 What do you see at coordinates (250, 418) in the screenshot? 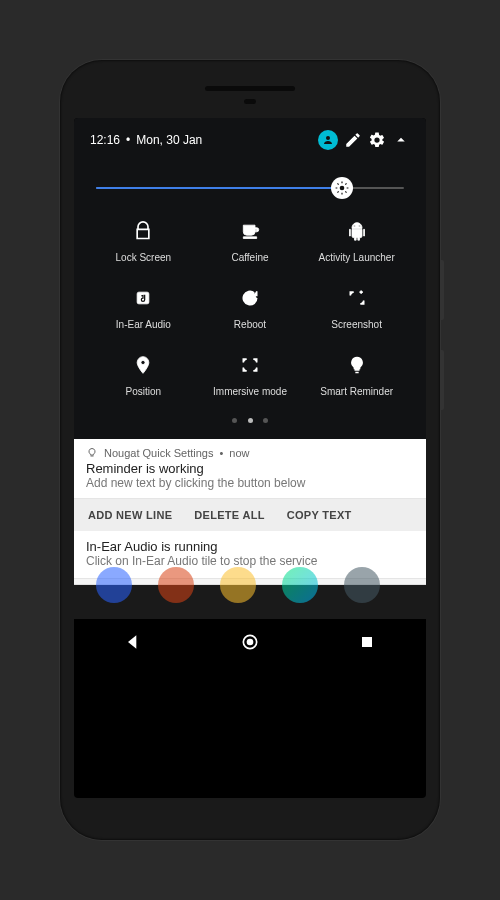
I see `pager-dots` at bounding box center [250, 418].